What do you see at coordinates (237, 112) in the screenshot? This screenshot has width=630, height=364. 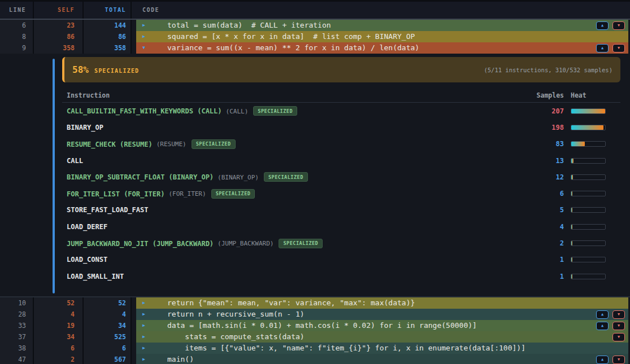 I see `instruction-base-opcode: (CALL)` at bounding box center [237, 112].